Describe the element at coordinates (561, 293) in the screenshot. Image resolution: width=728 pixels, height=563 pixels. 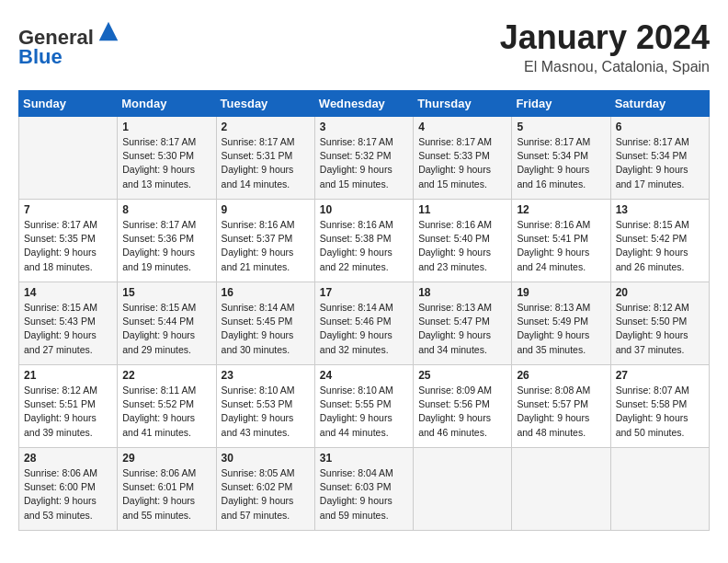
I see `day-number: 19` at that location.